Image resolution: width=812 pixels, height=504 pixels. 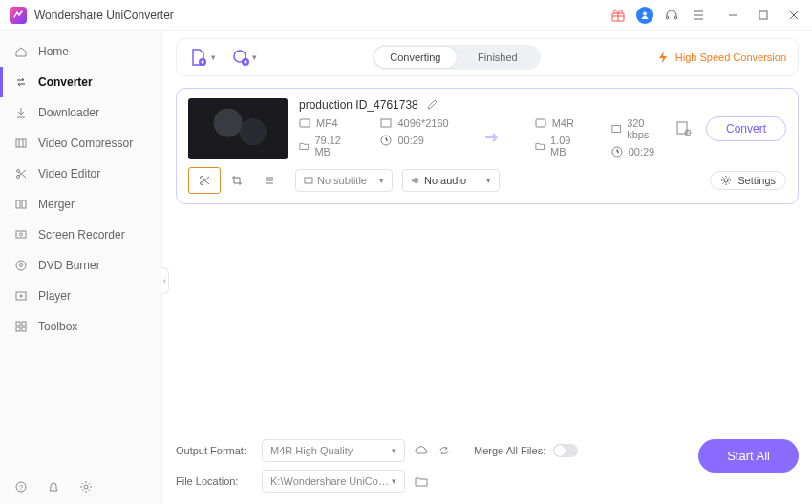 What do you see at coordinates (386, 140) in the screenshot?
I see `clock-icon` at bounding box center [386, 140].